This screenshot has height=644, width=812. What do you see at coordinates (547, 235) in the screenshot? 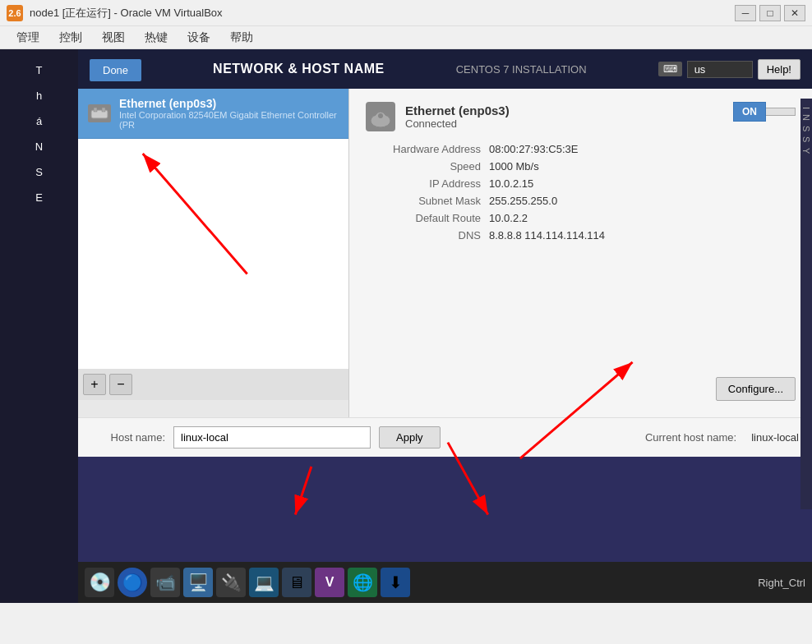
I see `dns-value: 8.8.8.8 114.114.114.114` at bounding box center [547, 235].